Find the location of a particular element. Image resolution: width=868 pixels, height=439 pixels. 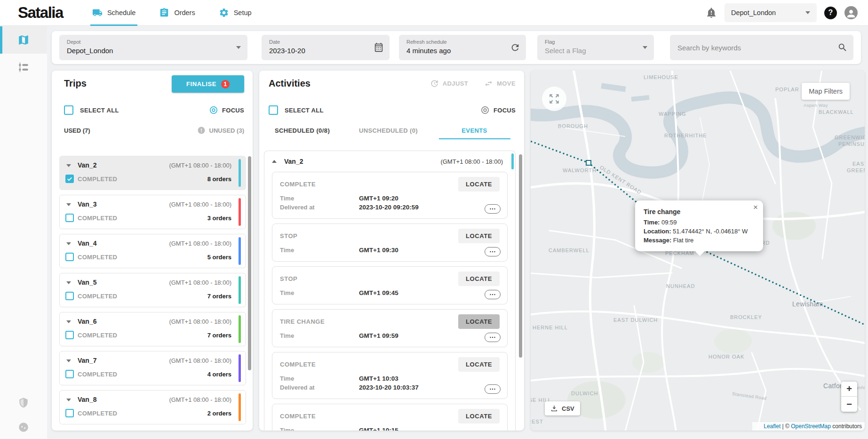

finalise-button: FINALISE 1 is located at coordinates (208, 84).